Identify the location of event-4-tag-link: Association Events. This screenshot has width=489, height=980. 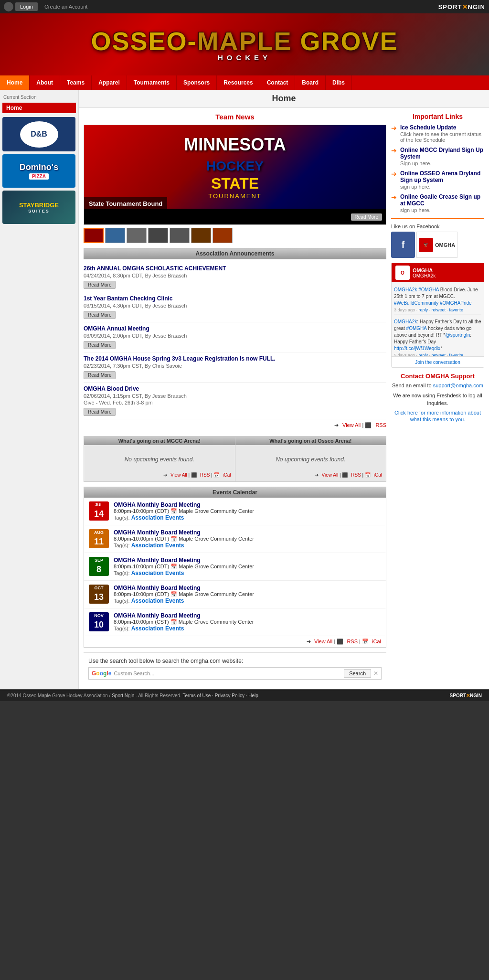
(158, 601).